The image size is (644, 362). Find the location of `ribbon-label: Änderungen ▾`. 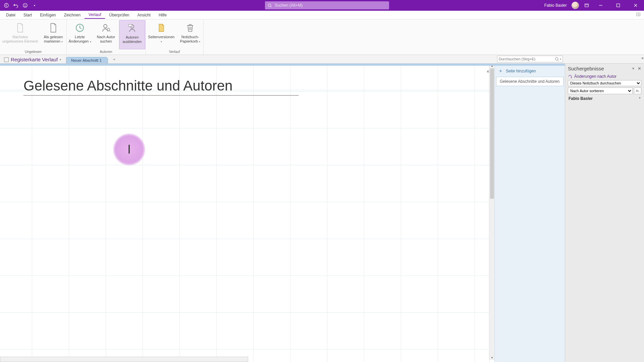

ribbon-label: Änderungen ▾ is located at coordinates (80, 42).